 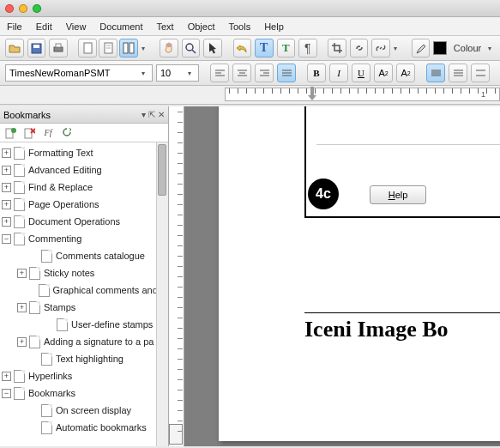 I want to click on bookmark-node: +Stamps, so click(x=84, y=307).